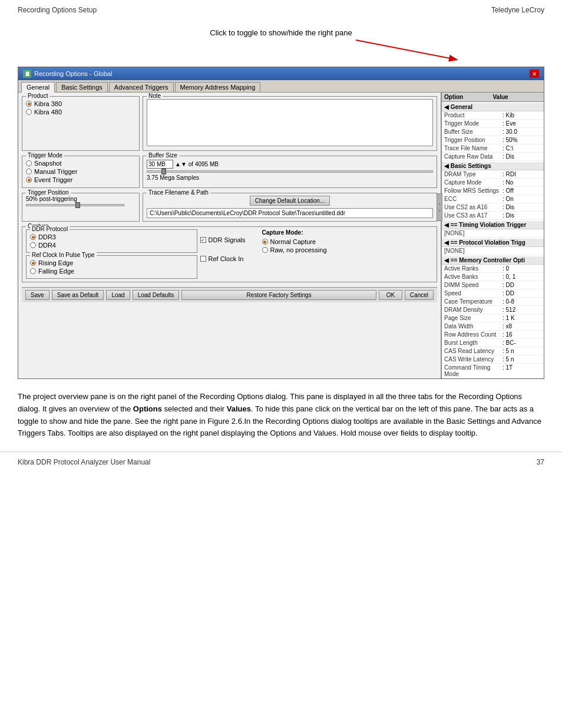 The image size is (562, 728). What do you see at coordinates (541, 462) in the screenshot?
I see `footer-right: 37` at bounding box center [541, 462].